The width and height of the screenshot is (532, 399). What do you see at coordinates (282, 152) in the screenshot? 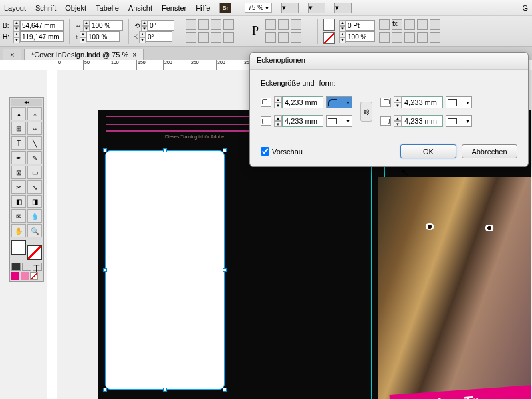
I see `preview-checkbox: Vorschau` at bounding box center [282, 152].